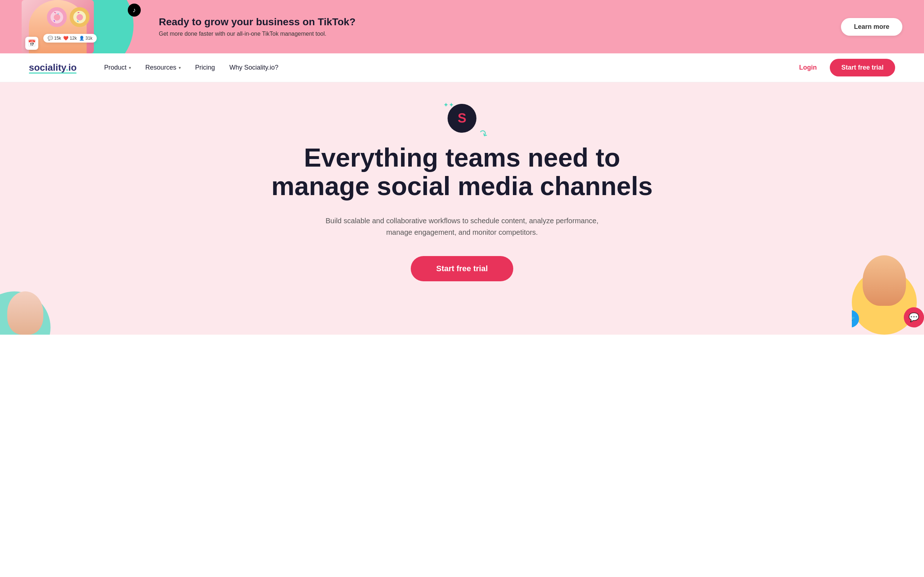 Image resolution: width=924 pixels, height=577 pixels. Describe the element at coordinates (500, 27) in the screenshot. I see `banner-text: Ready to grow your business on TikTok? G…` at that location.